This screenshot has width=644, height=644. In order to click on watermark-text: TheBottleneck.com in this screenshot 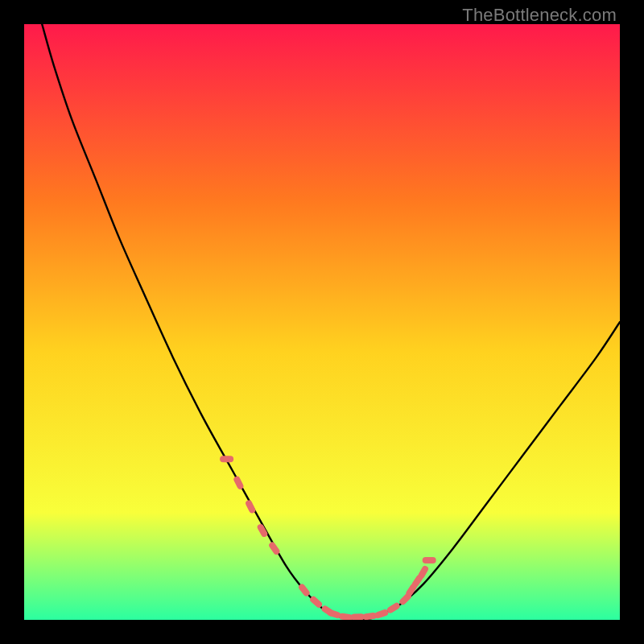, I will do `click(539, 15)`.